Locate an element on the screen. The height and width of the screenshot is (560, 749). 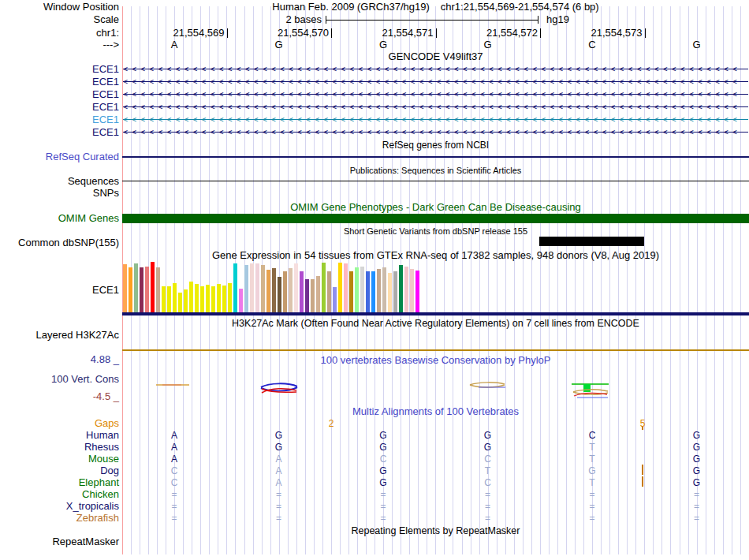
base-letter: C is located at coordinates (592, 45).